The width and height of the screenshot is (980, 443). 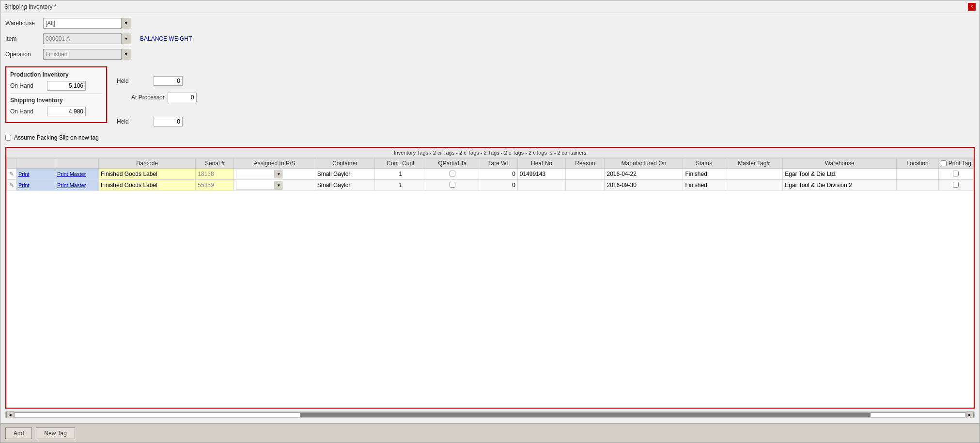 What do you see at coordinates (168, 122) in the screenshot?
I see `shipping-held-input` at bounding box center [168, 122].